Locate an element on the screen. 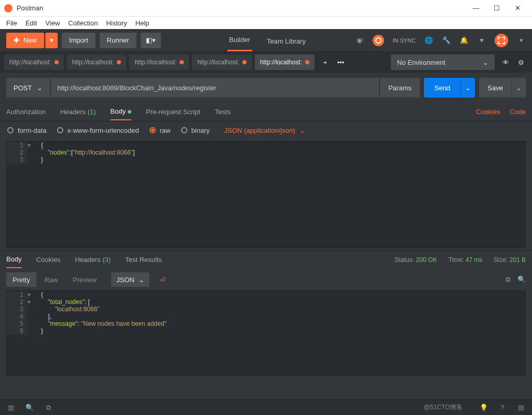 The image size is (532, 415). find-icon: 🔍 is located at coordinates (30, 408).